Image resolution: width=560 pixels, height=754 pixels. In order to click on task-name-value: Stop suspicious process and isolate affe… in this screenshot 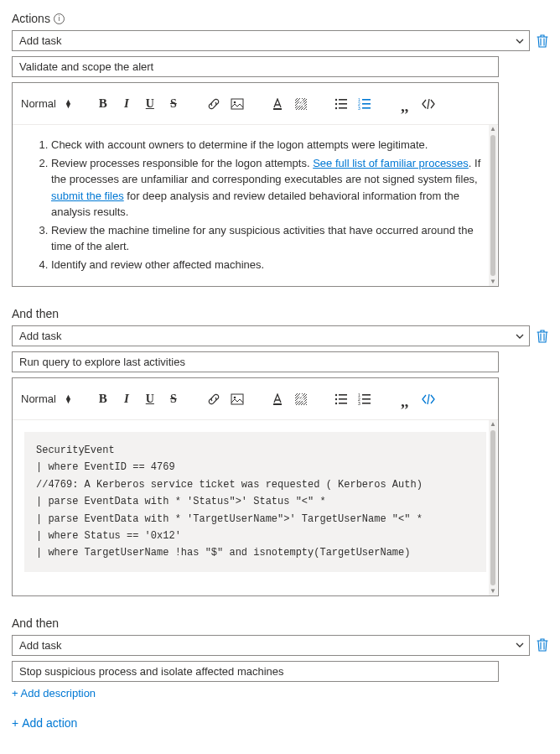, I will do `click(152, 671)`.